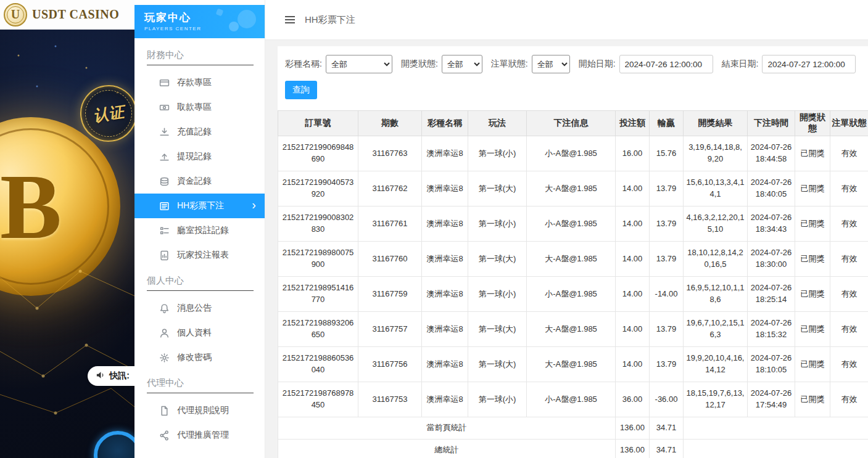 The height and width of the screenshot is (458, 868). What do you see at coordinates (200, 279) in the screenshot?
I see `section-title: 個人中心` at bounding box center [200, 279].